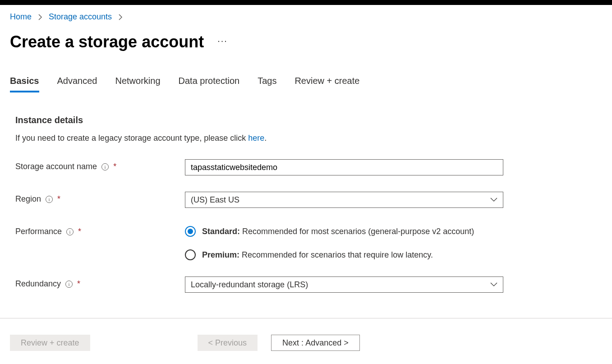 The width and height of the screenshot is (612, 364). What do you see at coordinates (56, 167) in the screenshot?
I see `label-storage-account-name: Storage account name` at bounding box center [56, 167].